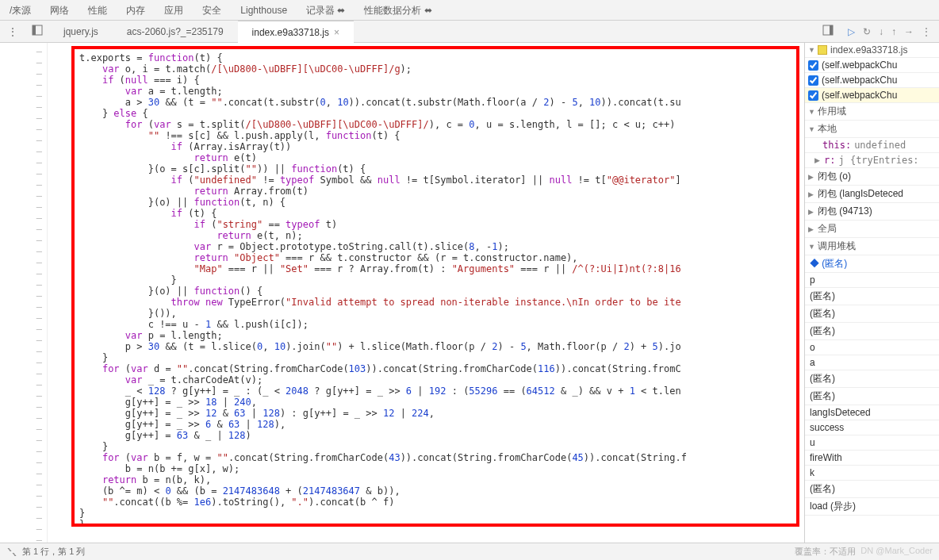  Describe the element at coordinates (872, 363) in the screenshot. I see `callstack-frame: a` at that location.